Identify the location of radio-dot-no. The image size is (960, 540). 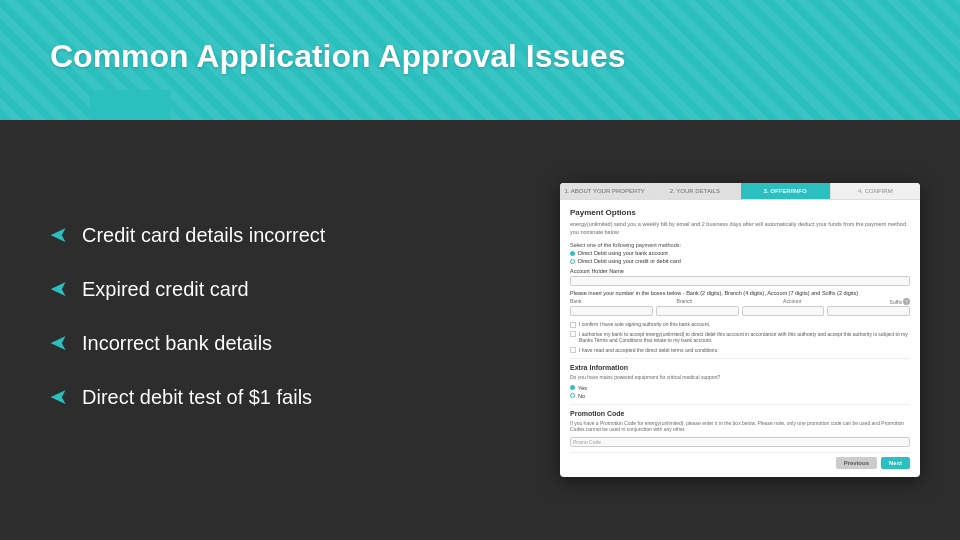
(572, 396).